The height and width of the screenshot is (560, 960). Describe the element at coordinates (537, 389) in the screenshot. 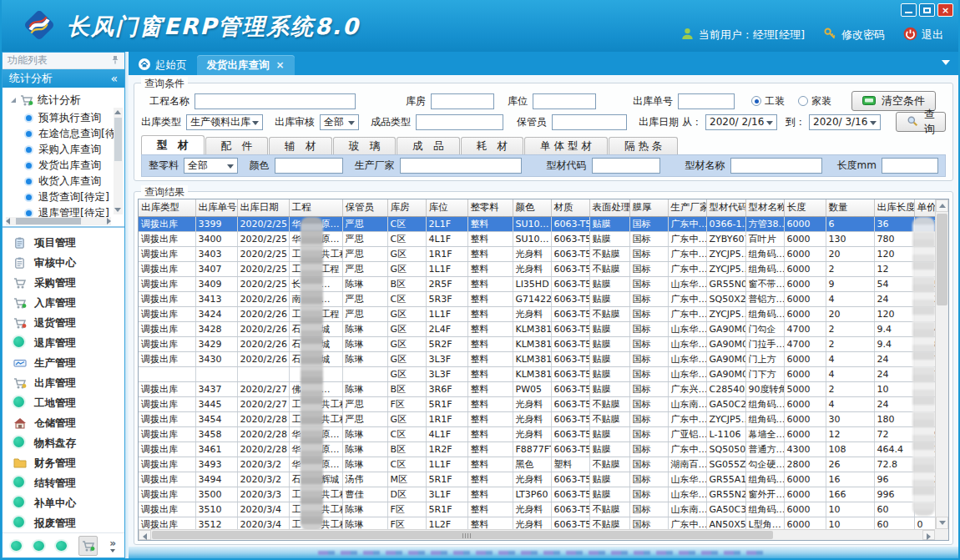

I see `table-row: 调拨出库34372020/2/27佛…陈琳B区3R6F整料PW056063-T5…` at that location.